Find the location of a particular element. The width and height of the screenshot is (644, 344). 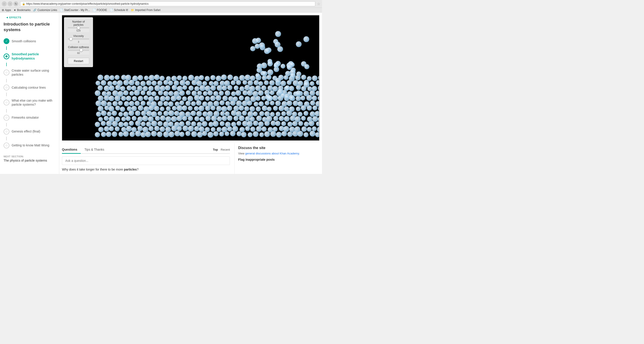

softness-slider-thumb is located at coordinates (81, 50).